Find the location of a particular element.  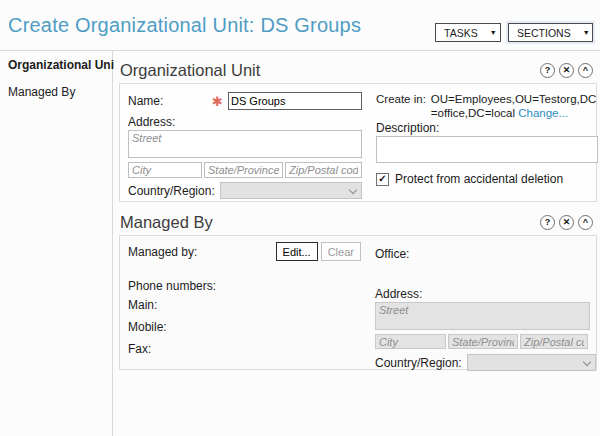

main-phone-label: Main: is located at coordinates (244, 305).